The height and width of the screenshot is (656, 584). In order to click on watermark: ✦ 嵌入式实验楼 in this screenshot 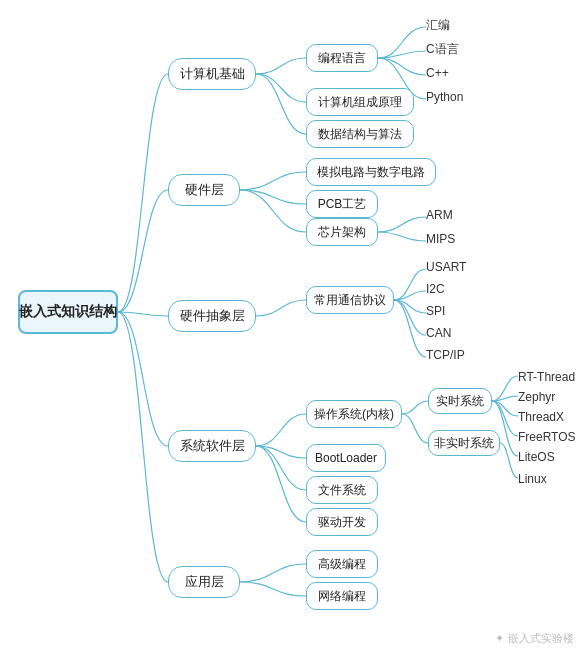, I will do `click(534, 638)`.